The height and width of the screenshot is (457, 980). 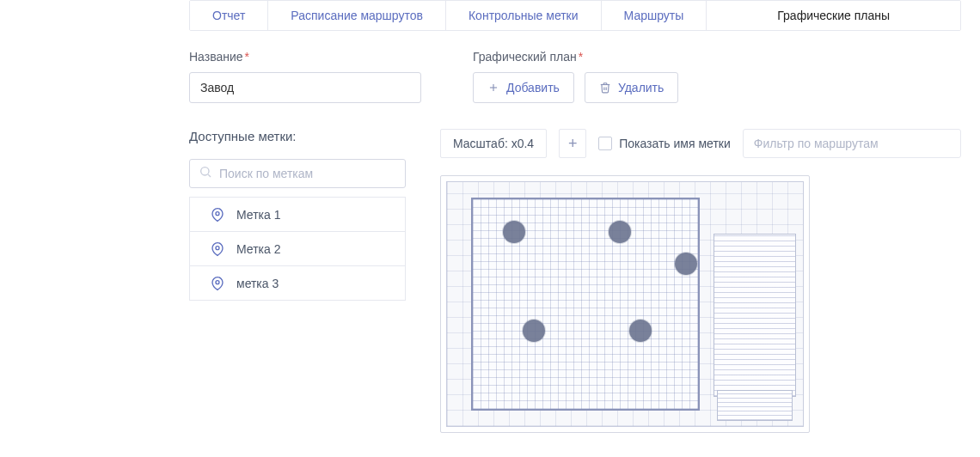 I want to click on zoom-in-button: +, so click(x=573, y=143).